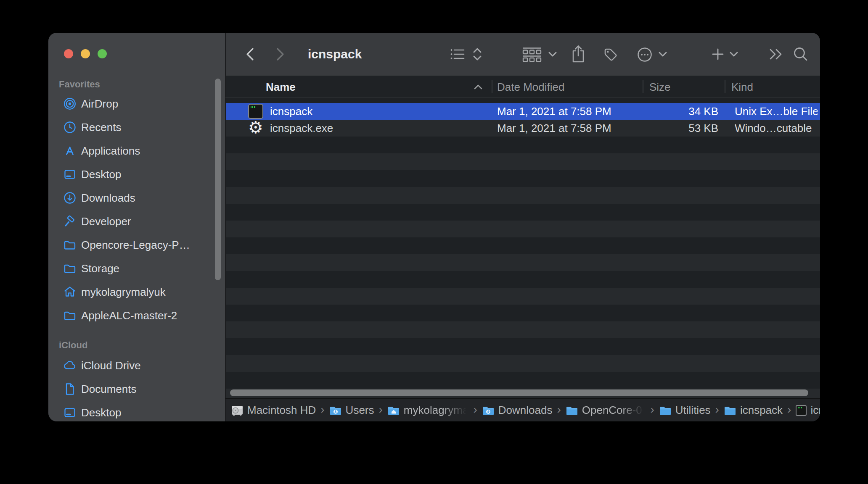 Image resolution: width=868 pixels, height=484 pixels. What do you see at coordinates (523, 128) in the screenshot?
I see `table-row: ⚙ icnspack.exe Mar 1, 2021 at 7:58 PM 53…` at bounding box center [523, 128].